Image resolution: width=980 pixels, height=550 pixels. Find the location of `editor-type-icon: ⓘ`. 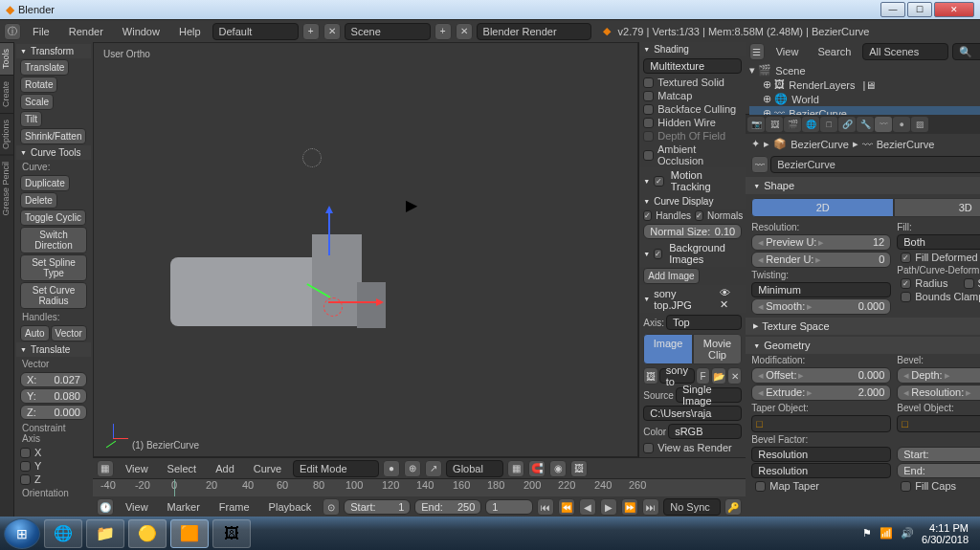

editor-type-icon: ⓘ is located at coordinates (12, 32).